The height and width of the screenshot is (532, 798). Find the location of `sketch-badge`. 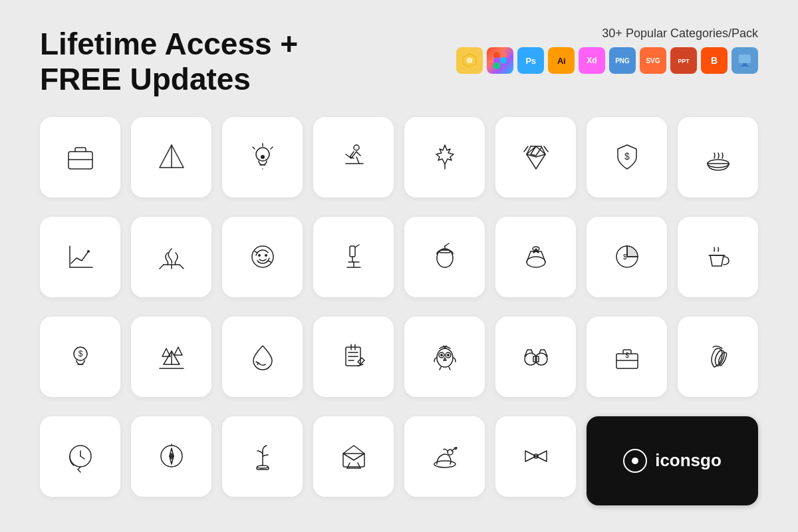

sketch-badge is located at coordinates (469, 61).